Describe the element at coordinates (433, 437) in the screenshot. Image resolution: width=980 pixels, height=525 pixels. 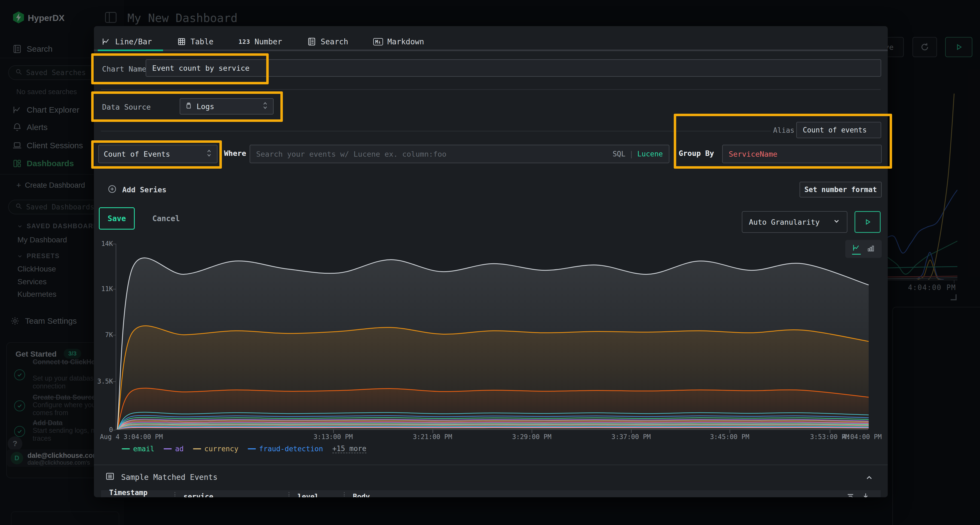
I see `x-tick-label: 3:21:00 PM` at that location.